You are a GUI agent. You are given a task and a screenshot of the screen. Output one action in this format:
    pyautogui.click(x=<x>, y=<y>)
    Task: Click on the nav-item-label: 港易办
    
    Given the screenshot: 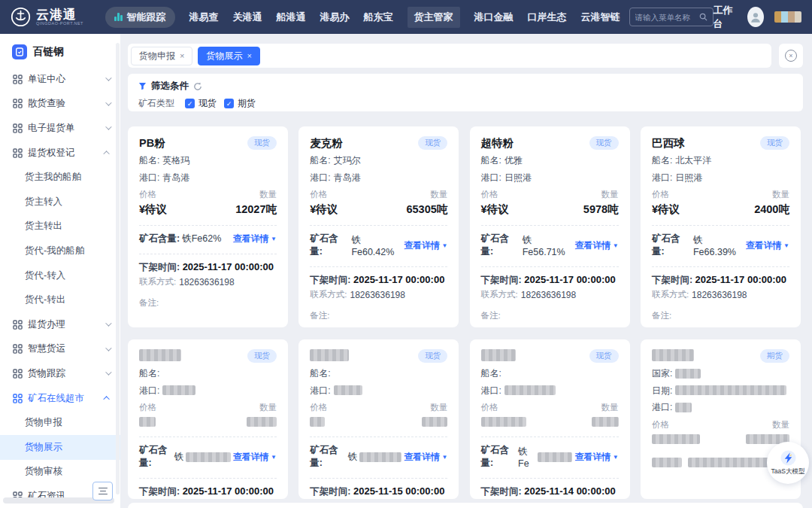 What is the action you would take?
    pyautogui.click(x=335, y=17)
    